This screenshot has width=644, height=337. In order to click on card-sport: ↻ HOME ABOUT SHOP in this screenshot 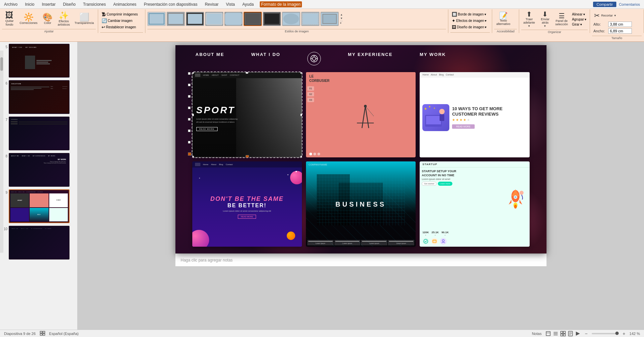, I will do `click(247, 115)`.